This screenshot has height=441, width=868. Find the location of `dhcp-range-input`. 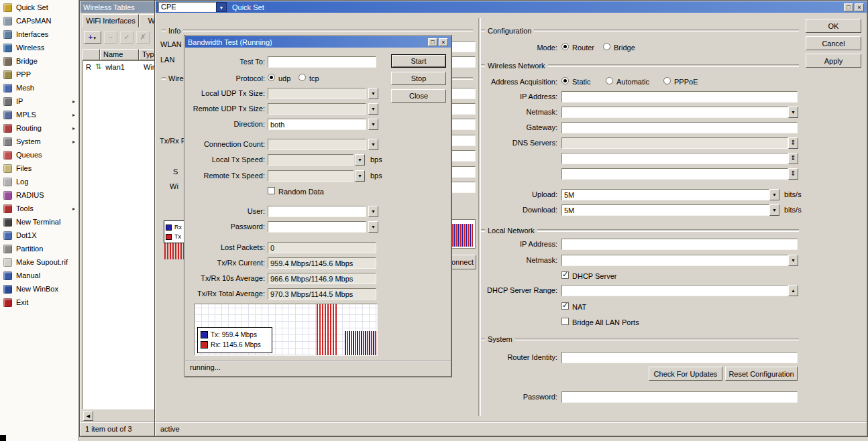

dhcp-range-input is located at coordinates (675, 291).